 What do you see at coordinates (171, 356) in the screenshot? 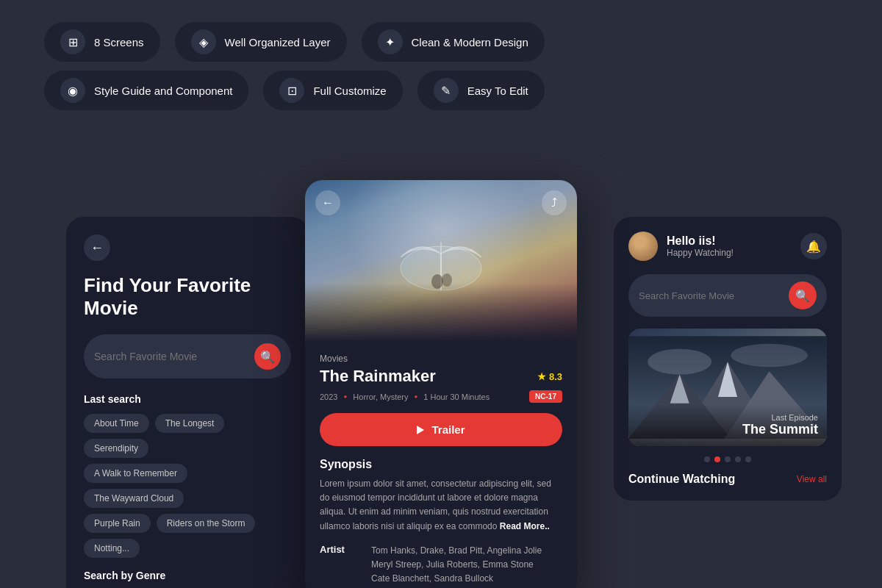
I see `left-search-input` at bounding box center [171, 356].